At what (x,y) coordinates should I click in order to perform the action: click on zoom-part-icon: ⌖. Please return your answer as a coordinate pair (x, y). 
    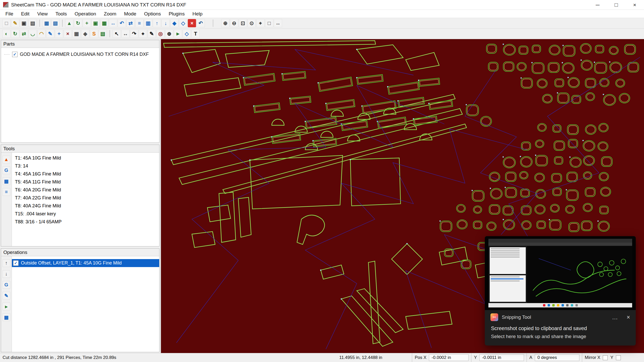
    Looking at the image, I should click on (260, 23).